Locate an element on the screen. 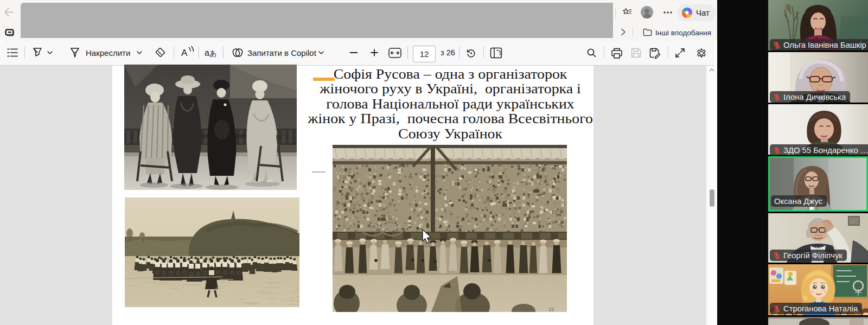 This screenshot has height=325, width=868. svg-text: 12 is located at coordinates (551, 309).